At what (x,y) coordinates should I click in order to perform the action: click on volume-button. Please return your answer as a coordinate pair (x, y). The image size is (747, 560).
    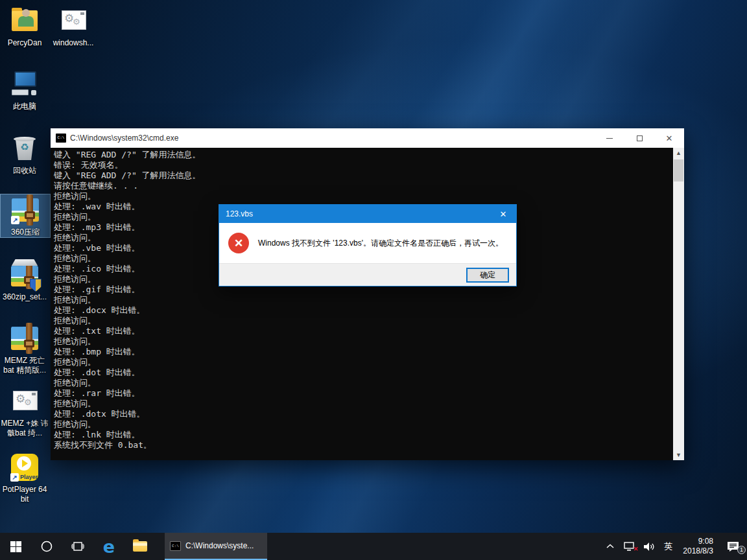
    Looking at the image, I should click on (650, 546).